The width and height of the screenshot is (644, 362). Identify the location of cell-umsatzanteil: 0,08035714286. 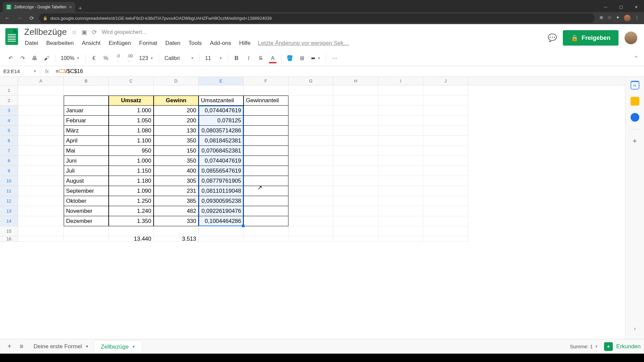
(221, 131).